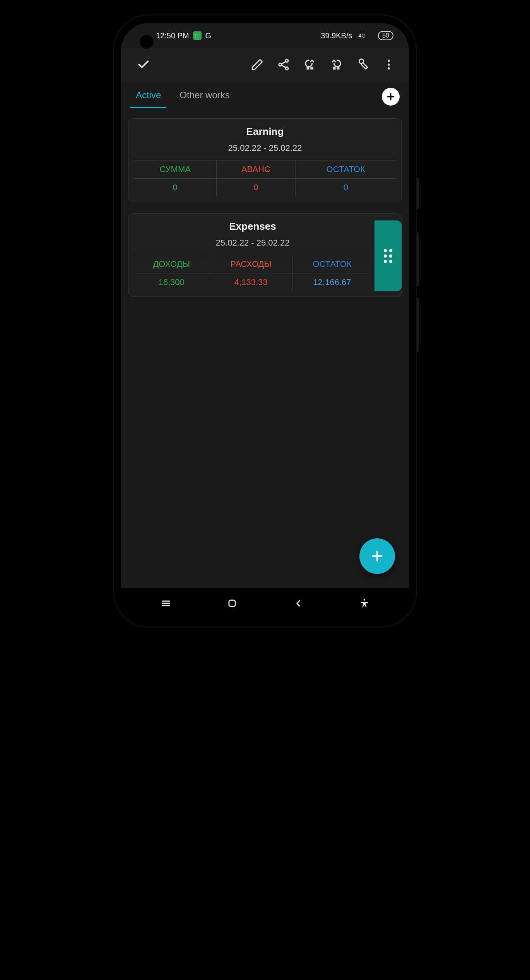 This screenshot has width=530, height=980. Describe the element at coordinates (265, 255) in the screenshot. I see `card-expenses: Expenses 25.02.22 - 25.02.22 ДОХОДЫ РАСХ…` at that location.